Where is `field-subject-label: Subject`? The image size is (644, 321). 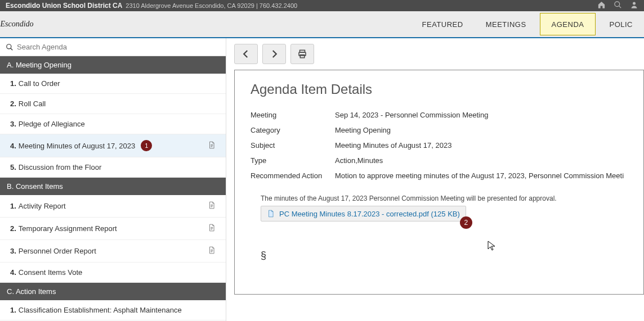 field-subject-label: Subject is located at coordinates (293, 145).